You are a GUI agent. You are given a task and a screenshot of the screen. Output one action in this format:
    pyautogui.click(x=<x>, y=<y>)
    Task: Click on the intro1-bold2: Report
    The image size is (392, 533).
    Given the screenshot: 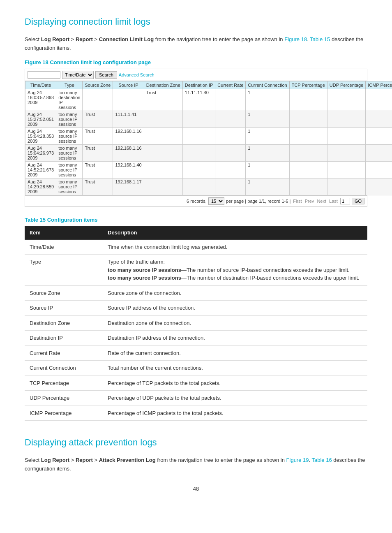 What is the action you would take?
    pyautogui.click(x=84, y=39)
    